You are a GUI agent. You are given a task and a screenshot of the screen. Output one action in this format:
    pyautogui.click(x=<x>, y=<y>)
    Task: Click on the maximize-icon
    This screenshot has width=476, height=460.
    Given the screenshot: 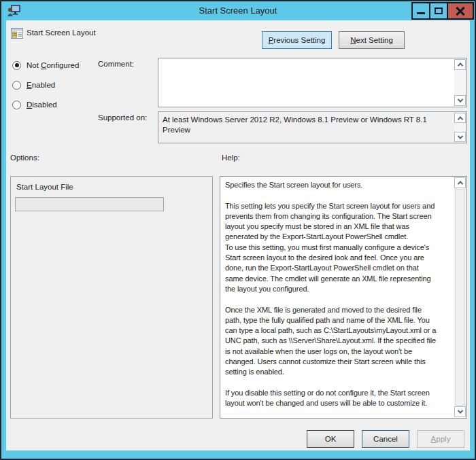 What is the action you would take?
    pyautogui.click(x=439, y=11)
    